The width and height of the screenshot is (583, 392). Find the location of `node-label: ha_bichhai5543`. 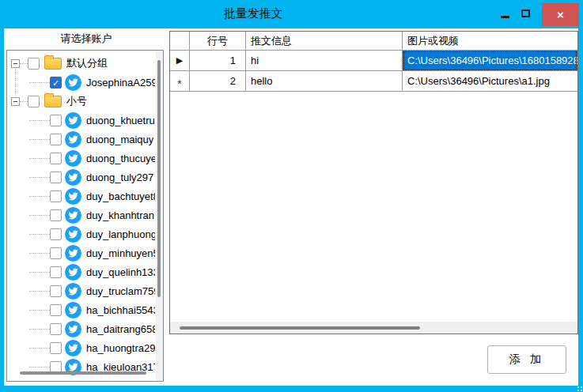

node-label: ha_bichhai5543 is located at coordinates (120, 310).